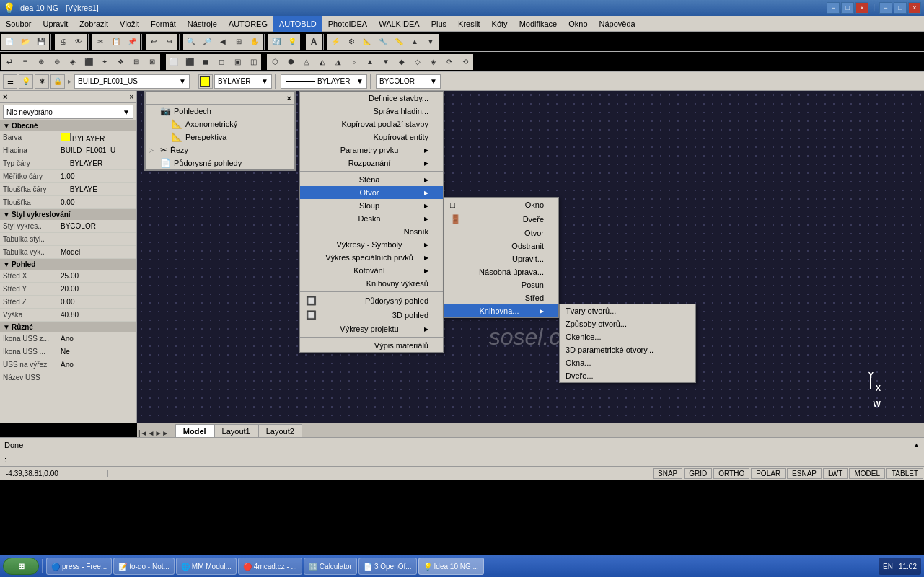  What do you see at coordinates (698, 473) in the screenshot?
I see `grid-status: GRID` at bounding box center [698, 473].